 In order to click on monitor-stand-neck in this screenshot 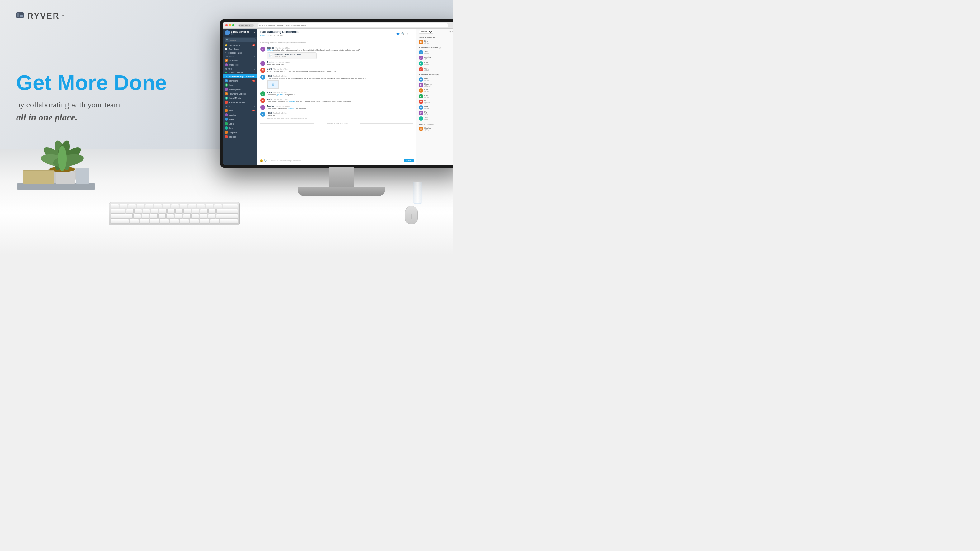, I will do `click(341, 177)`.